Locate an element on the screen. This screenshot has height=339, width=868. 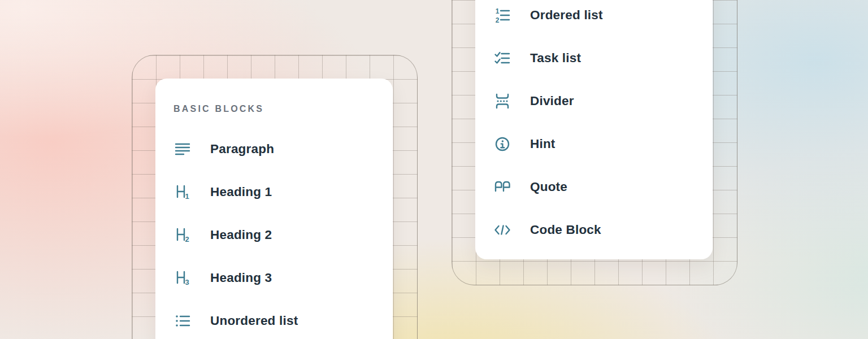
quote-icon is located at coordinates (502, 187).